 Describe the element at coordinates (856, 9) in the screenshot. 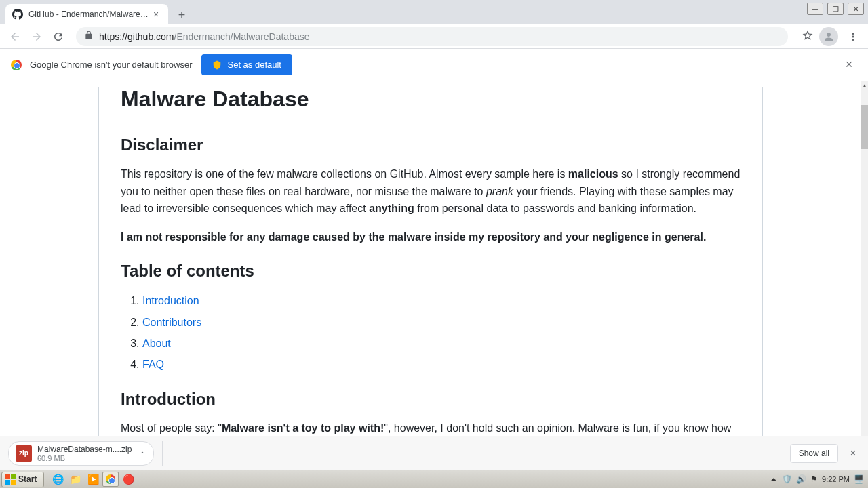

I see `close-window-button: ✕` at that location.